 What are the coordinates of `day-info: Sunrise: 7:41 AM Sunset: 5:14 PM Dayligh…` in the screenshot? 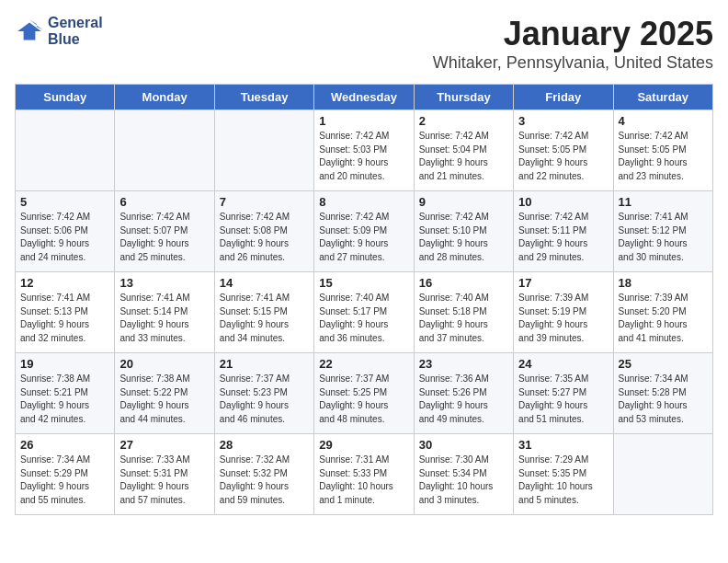 It's located at (164, 318).